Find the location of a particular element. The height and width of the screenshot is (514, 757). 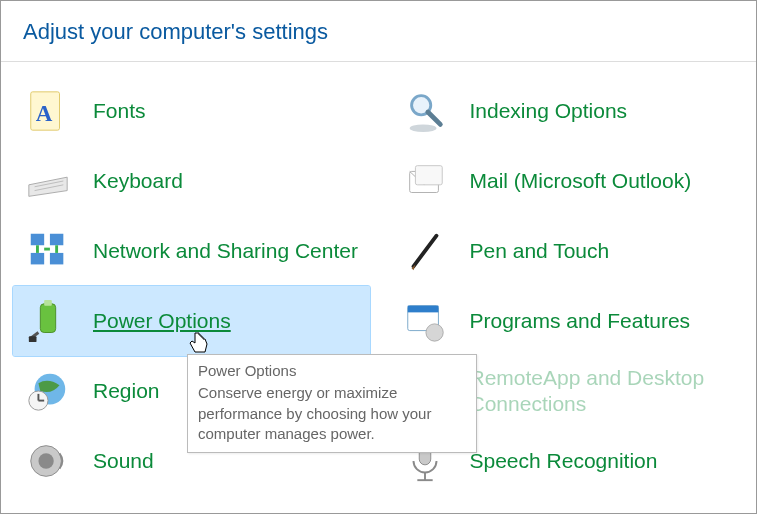

sound-icon is located at coordinates (48, 461).